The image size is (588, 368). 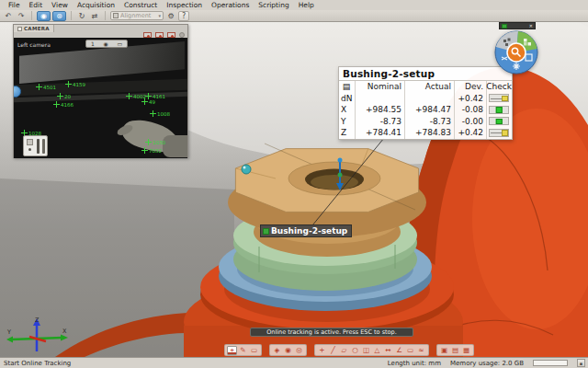 I want to click on menu-acquisition: Acquisition, so click(x=96, y=6).